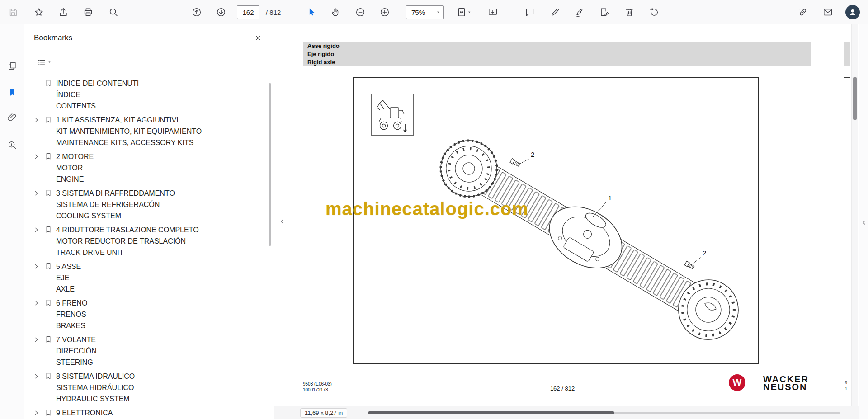 The height and width of the screenshot is (419, 868). Describe the element at coordinates (864, 222) in the screenshot. I see `expand-right-pane-handle` at that location.